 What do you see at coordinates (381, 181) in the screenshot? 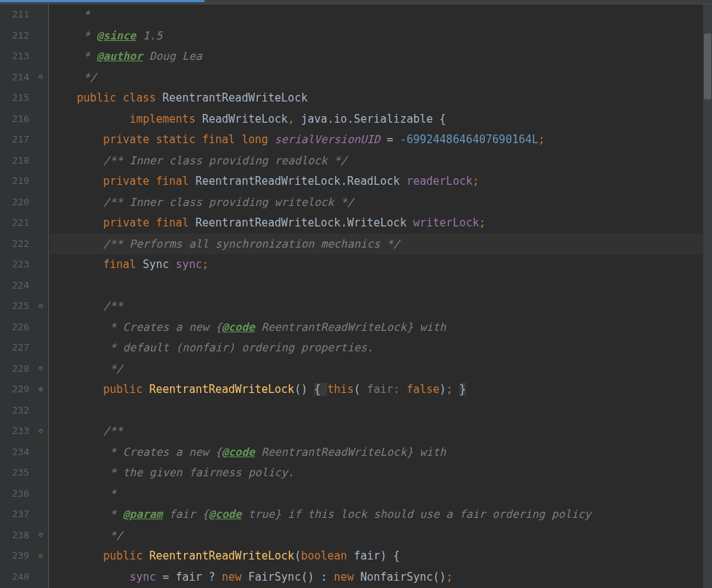
I see `code-text: private final ReentrantReadWriteLock.Rea…` at bounding box center [381, 181].